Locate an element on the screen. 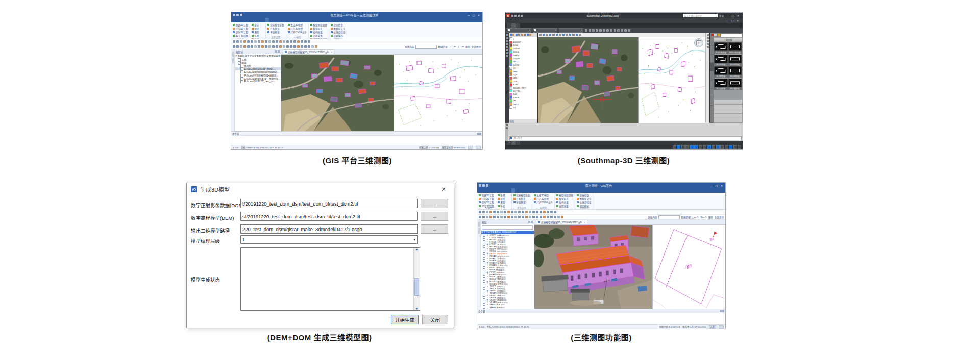 This screenshot has width=980, height=357. texture-level-select: 1 ▾ is located at coordinates (329, 240).